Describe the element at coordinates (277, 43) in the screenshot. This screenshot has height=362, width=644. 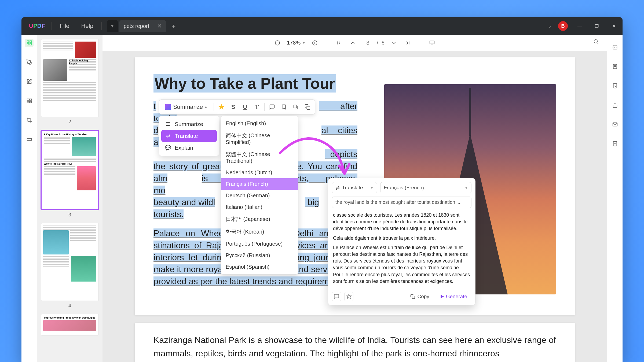
I see `zoom-out-button` at that location.